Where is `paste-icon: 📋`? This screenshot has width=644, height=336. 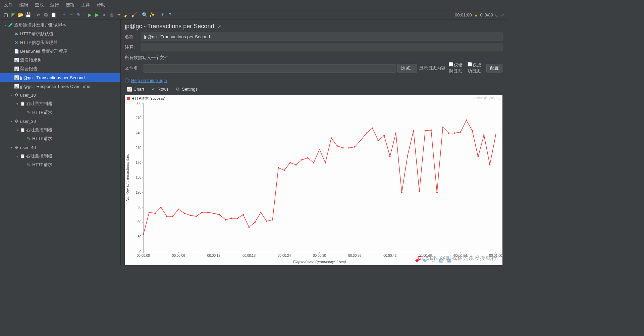 paste-icon: 📋 is located at coordinates (53, 15).